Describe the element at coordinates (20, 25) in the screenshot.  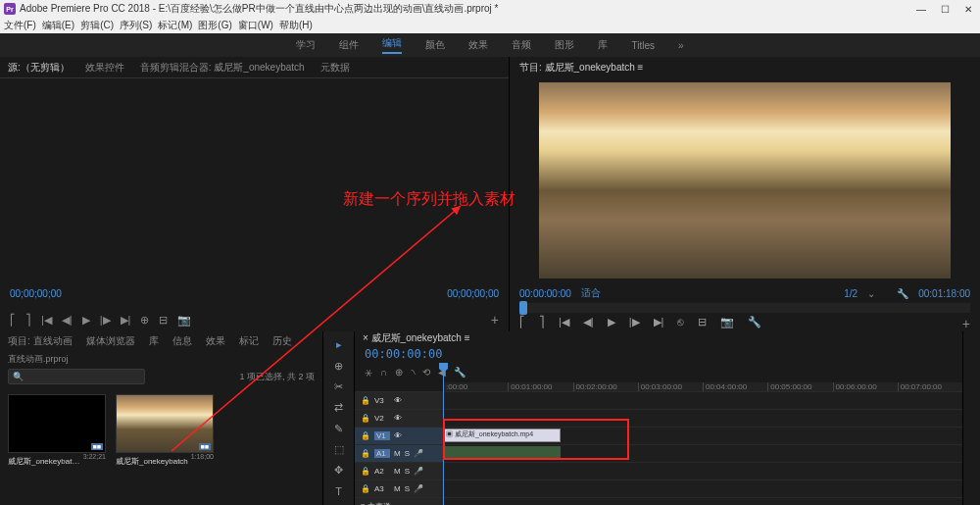
I see `menu-file: 文件(F)` at that location.